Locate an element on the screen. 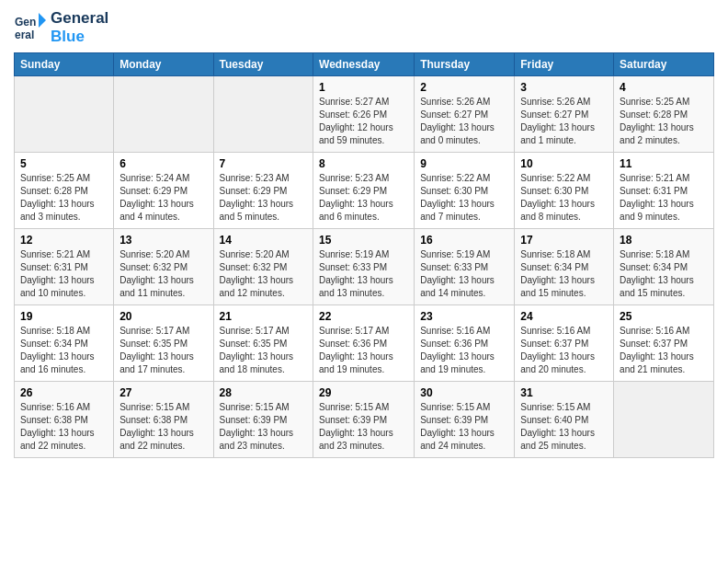 The image size is (728, 563). day-cell: 27Sunrise: 5:15 AMSunset: 6:38 PMDayligh… is located at coordinates (164, 419).